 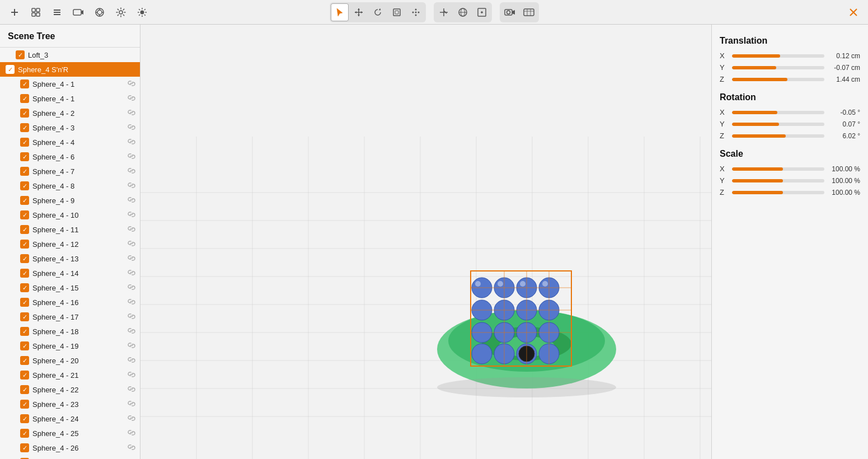 What do you see at coordinates (70, 142) in the screenshot?
I see `tree-item-sphere4_4: ✓Sphere_4 - 4` at bounding box center [70, 142].